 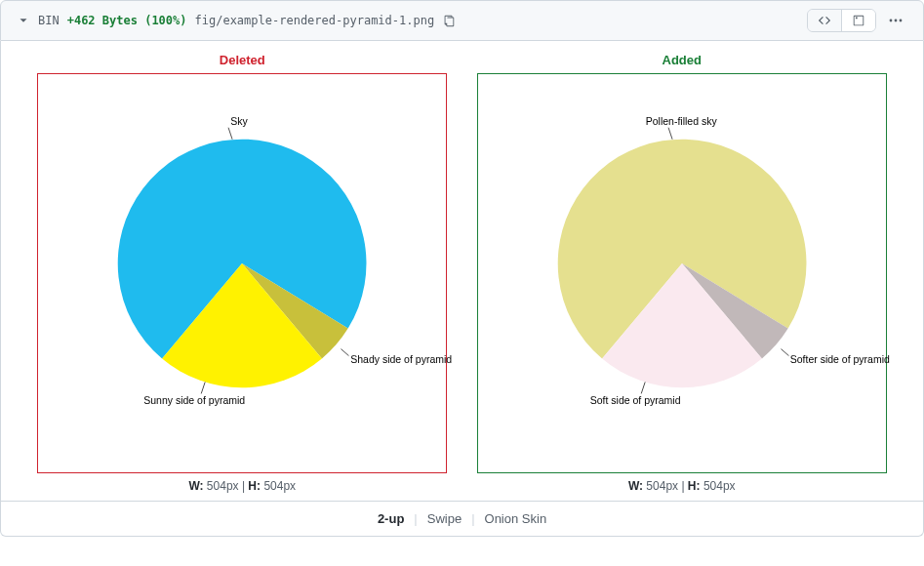 I want to click on bin-label: BIN, so click(x=49, y=20).